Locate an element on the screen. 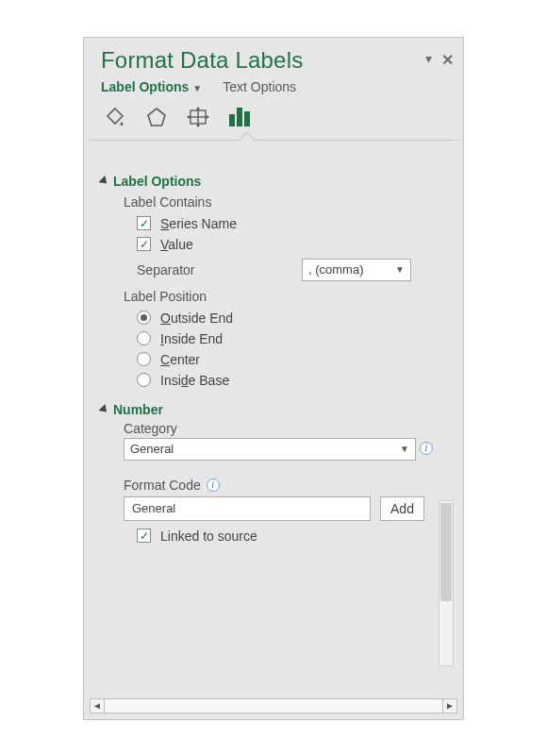 This screenshot has width=547, height=756. scroll-left-button: ◄ is located at coordinates (97, 706).